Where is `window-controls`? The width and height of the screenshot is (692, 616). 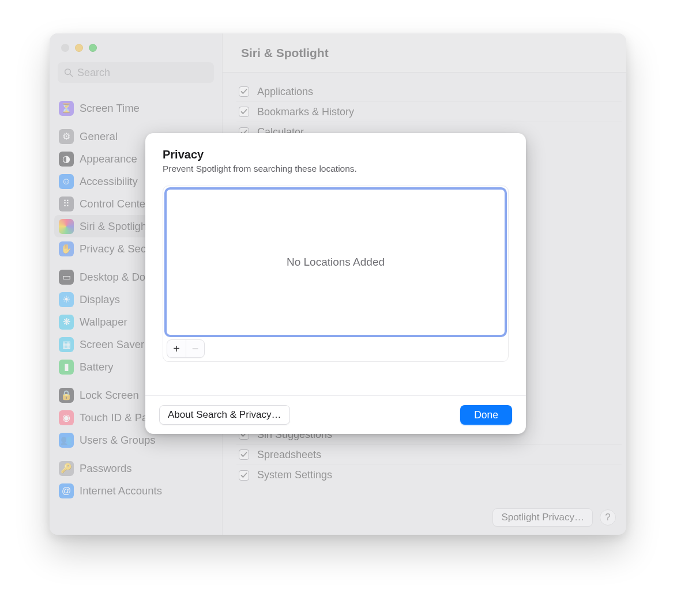 window-controls is located at coordinates (136, 46).